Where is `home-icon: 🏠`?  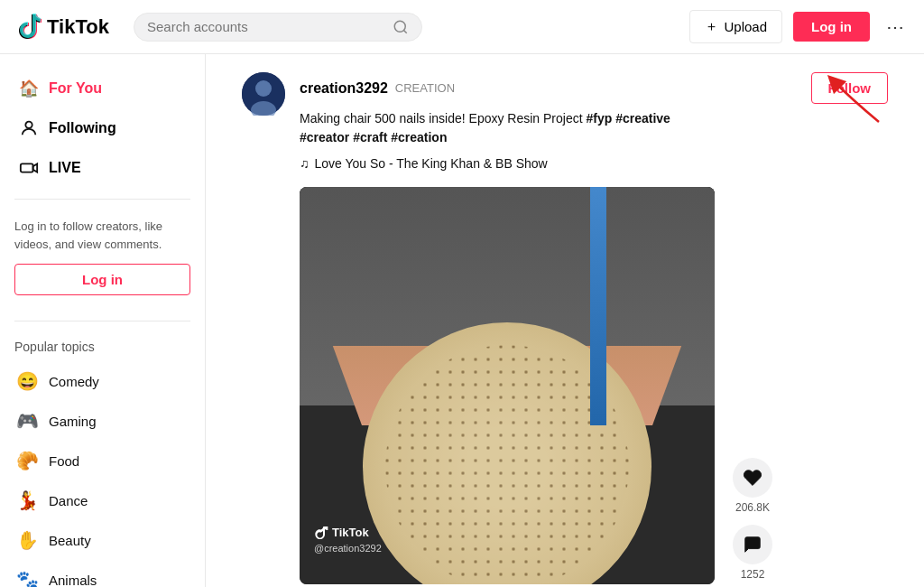
home-icon: 🏠 is located at coordinates (29, 89).